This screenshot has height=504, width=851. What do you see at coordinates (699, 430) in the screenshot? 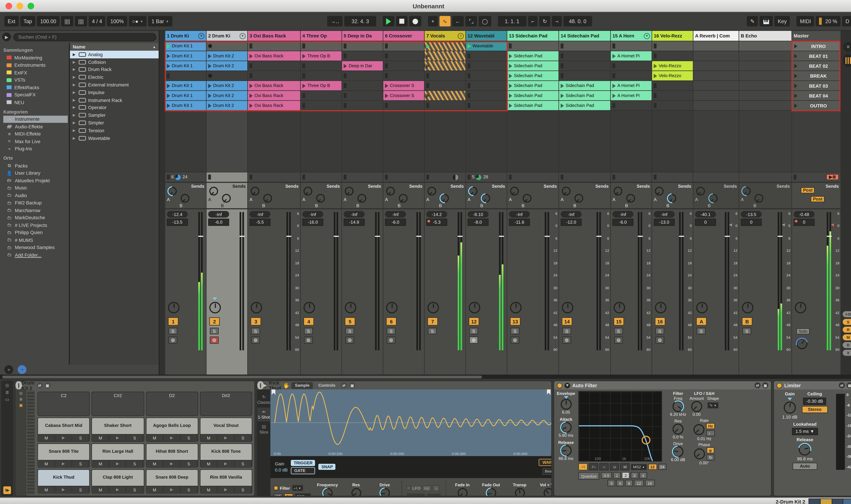
I see `rate-knob` at bounding box center [699, 430].